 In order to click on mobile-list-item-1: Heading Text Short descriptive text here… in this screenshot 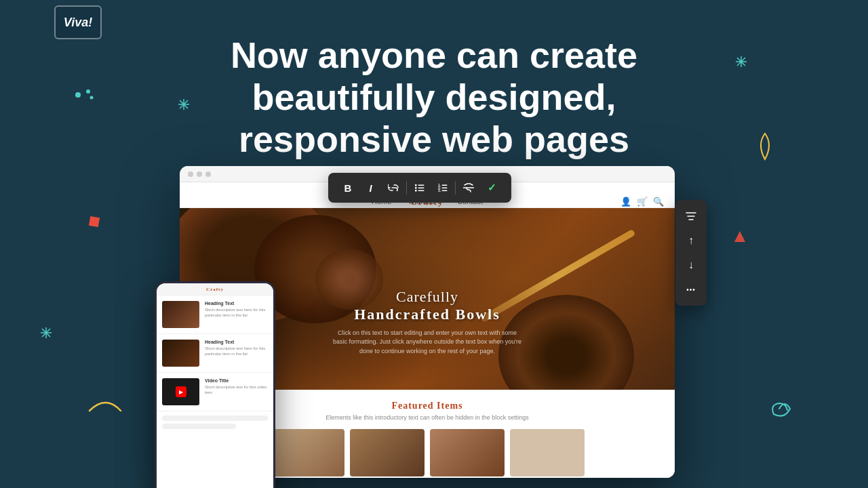, I will do `click(215, 314)`.